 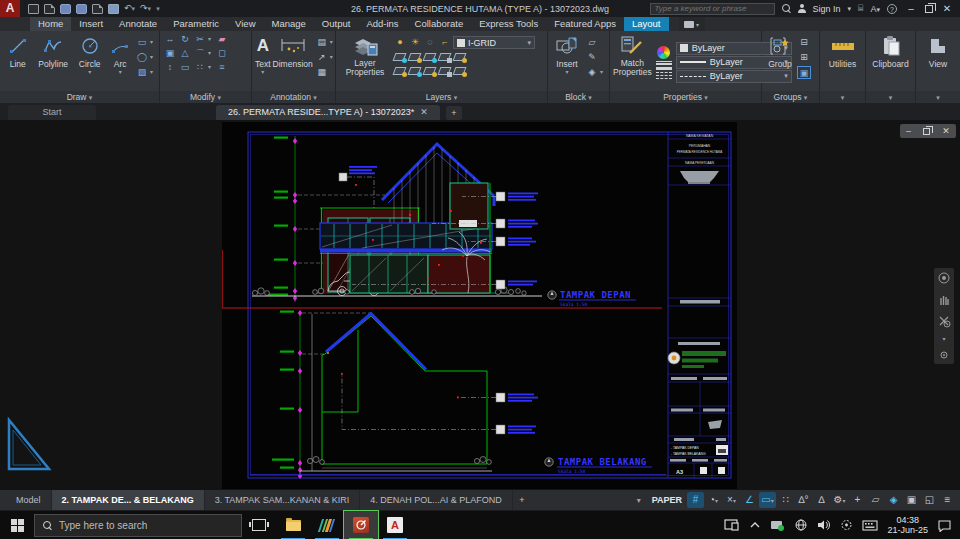 What do you see at coordinates (912, 500) in the screenshot?
I see `annotation-monitor-icon: ▣` at bounding box center [912, 500].